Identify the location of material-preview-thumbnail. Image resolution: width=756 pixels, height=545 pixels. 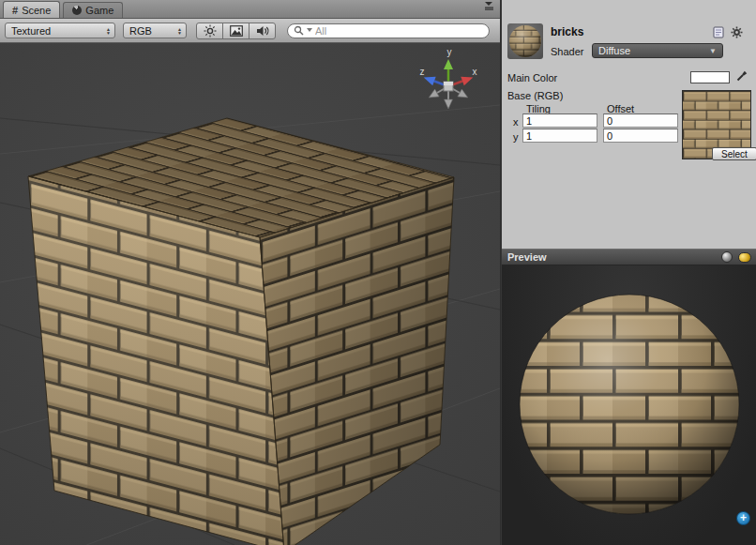
(525, 41).